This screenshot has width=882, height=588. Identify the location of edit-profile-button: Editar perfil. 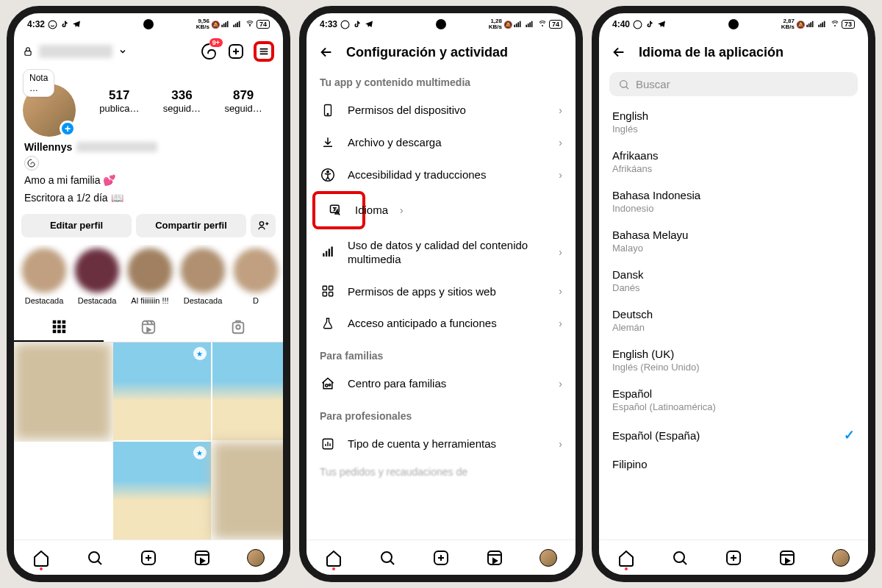
(76, 226).